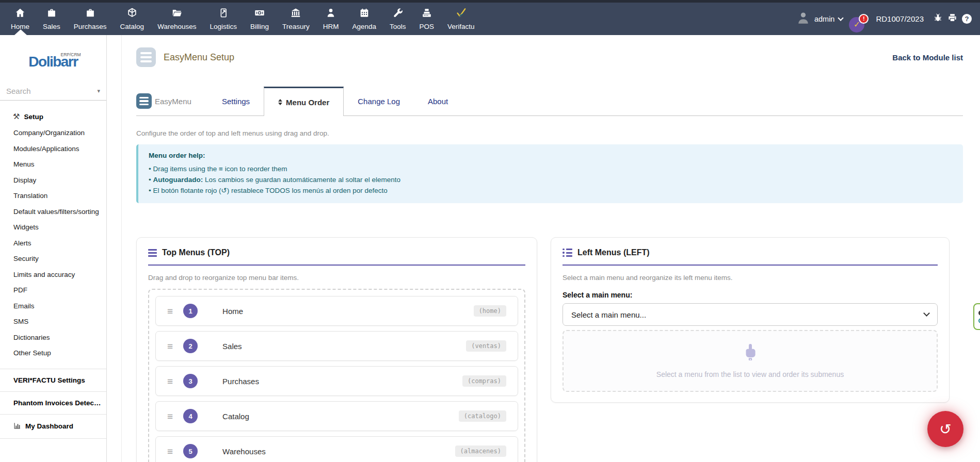 This screenshot has width=980, height=462. Describe the element at coordinates (551, 169) in the screenshot. I see `help-line-drag: • Drag items using the ≡ icon to reorder…` at that location.